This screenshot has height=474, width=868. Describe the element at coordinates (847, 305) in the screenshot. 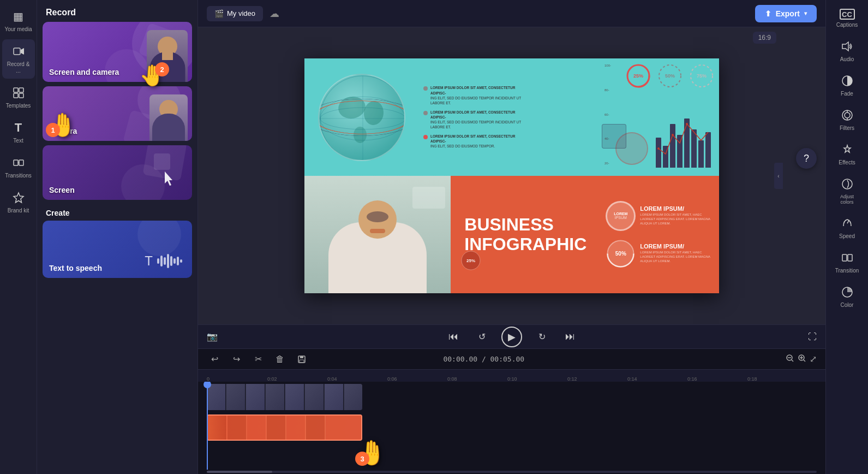

I see `color-label: Color` at that location.